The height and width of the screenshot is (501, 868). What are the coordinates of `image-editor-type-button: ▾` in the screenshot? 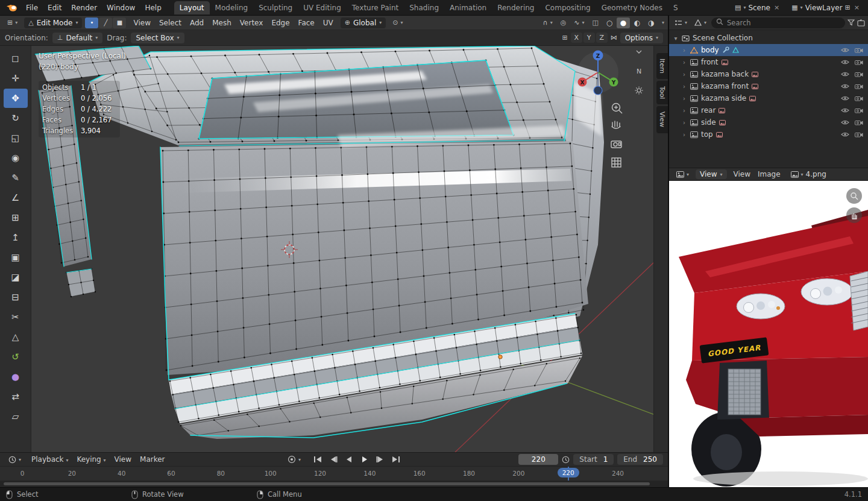 It's located at (682, 175).